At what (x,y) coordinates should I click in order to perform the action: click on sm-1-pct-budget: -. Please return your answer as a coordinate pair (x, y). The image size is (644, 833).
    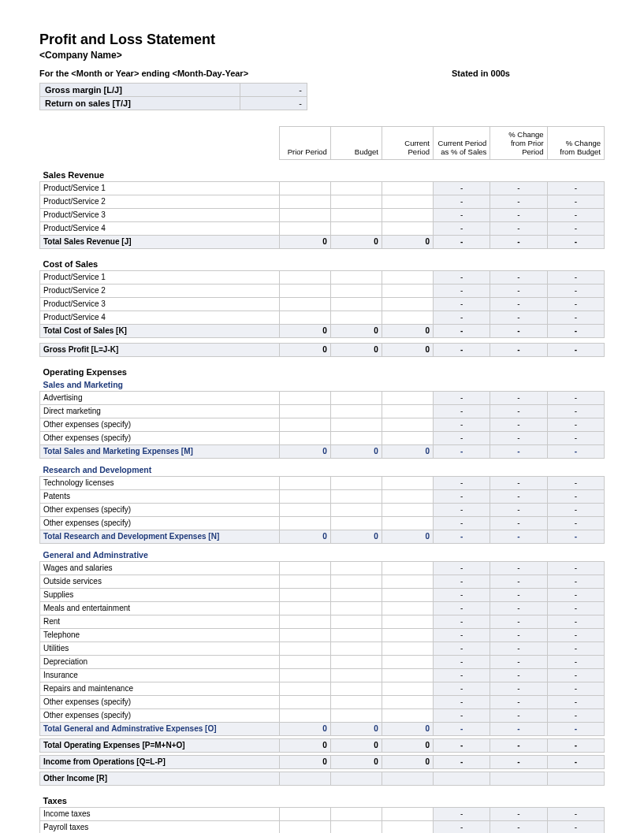
    Looking at the image, I should click on (575, 411).